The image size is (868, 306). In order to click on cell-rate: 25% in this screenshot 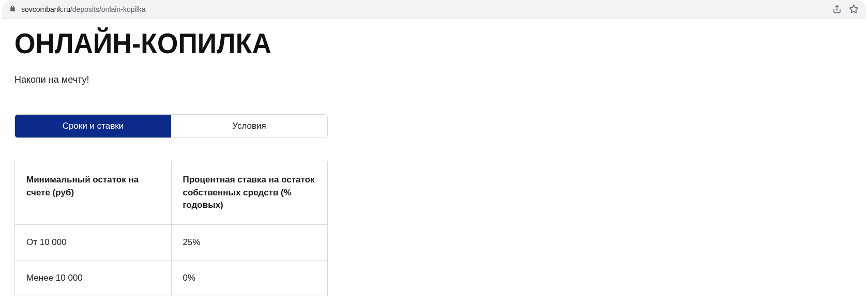, I will do `click(249, 242)`.